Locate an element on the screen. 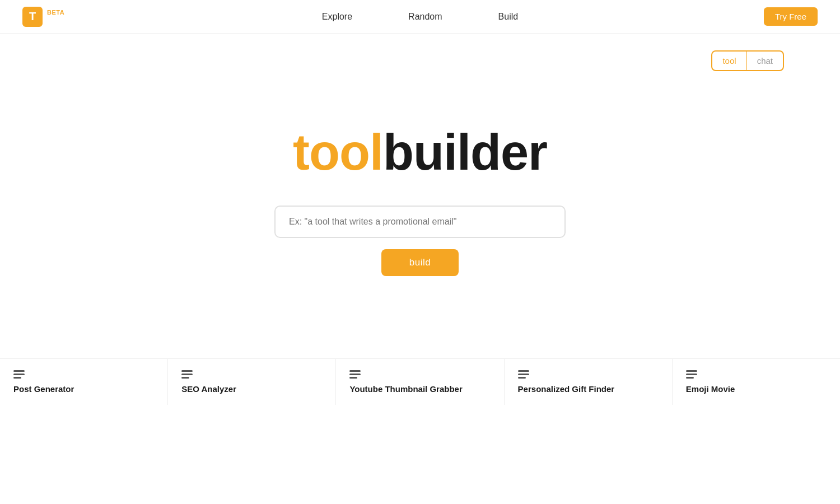 This screenshot has height=504, width=840. list-item: SEO Analyzer is located at coordinates (252, 382).